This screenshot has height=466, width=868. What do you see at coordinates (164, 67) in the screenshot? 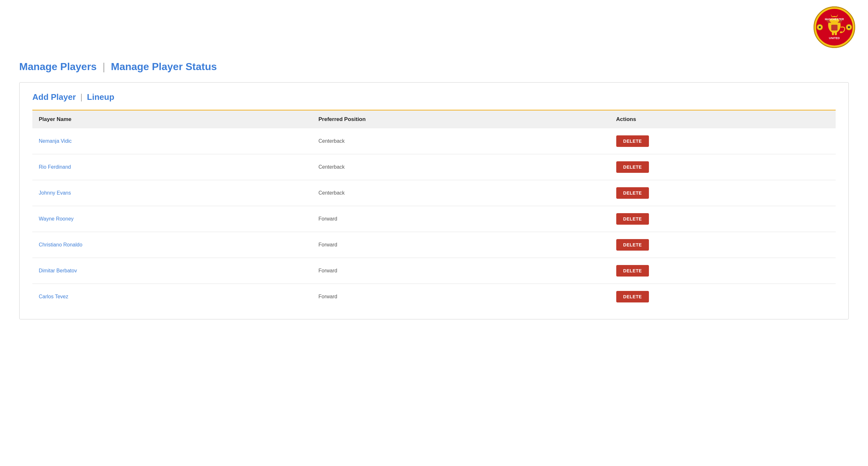
I see `manage-player-status-link: Manage Player Status` at bounding box center [164, 67].